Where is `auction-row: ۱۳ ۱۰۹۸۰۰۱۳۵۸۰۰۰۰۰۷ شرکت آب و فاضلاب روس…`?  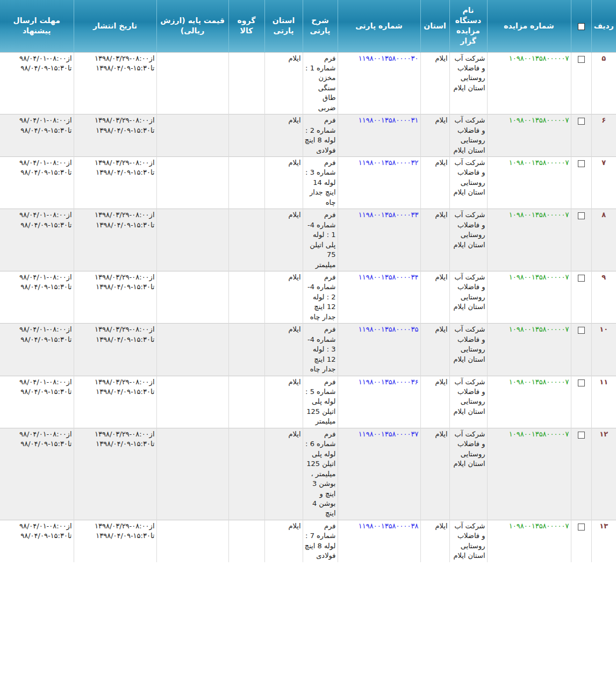
auction-row: ۱۳ ۱۰۹۸۰۰۱۳۵۸۰۰۰۰۰۷ شرکت آب و فاضلاب روس… is located at coordinates (308, 541).